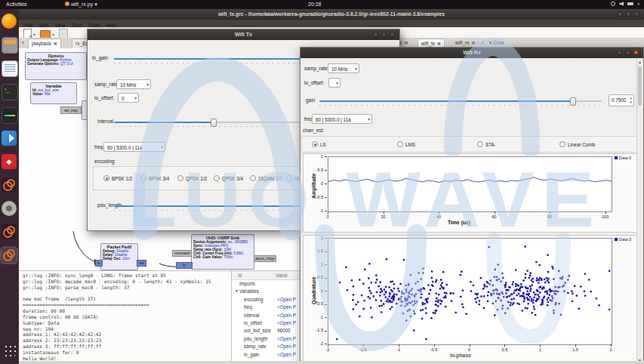  Describe the element at coordinates (223, 252) in the screenshot. I see `block-usrp-sink: UHD: USRP SinkDevice Arguments: se...0F0…` at that location.